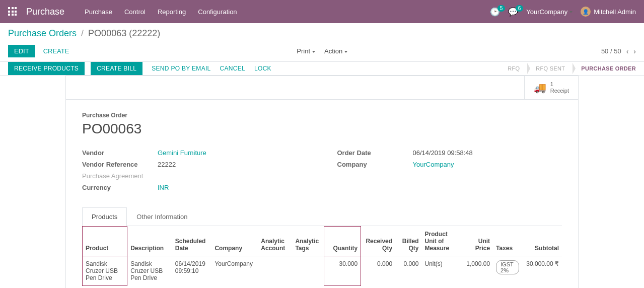 This screenshot has width=644, height=288. What do you see at coordinates (105, 271) in the screenshot?
I see `cell-product: Sandisk Cruzer USB Pen Drive` at bounding box center [105, 271].